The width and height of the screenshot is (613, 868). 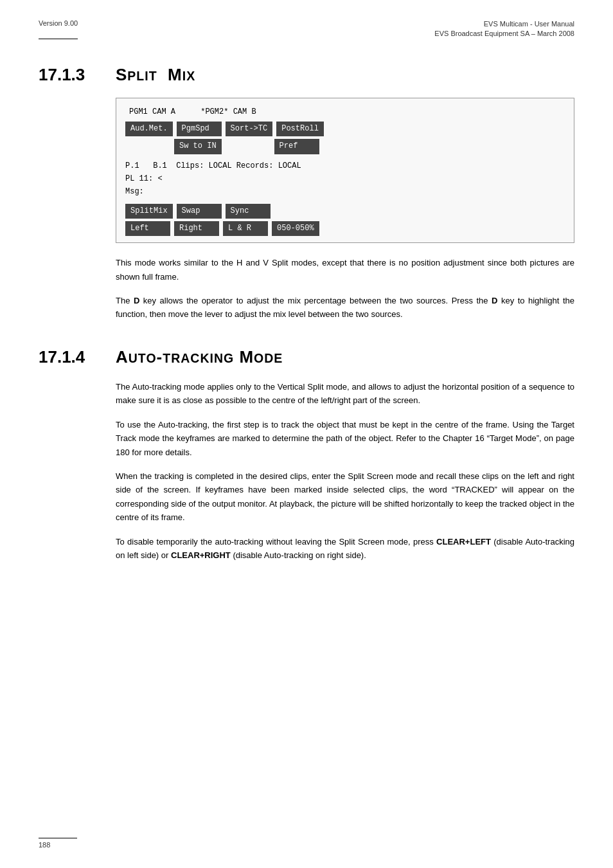 What do you see at coordinates (345, 192) in the screenshot?
I see `info-line3: Msg:` at bounding box center [345, 192].